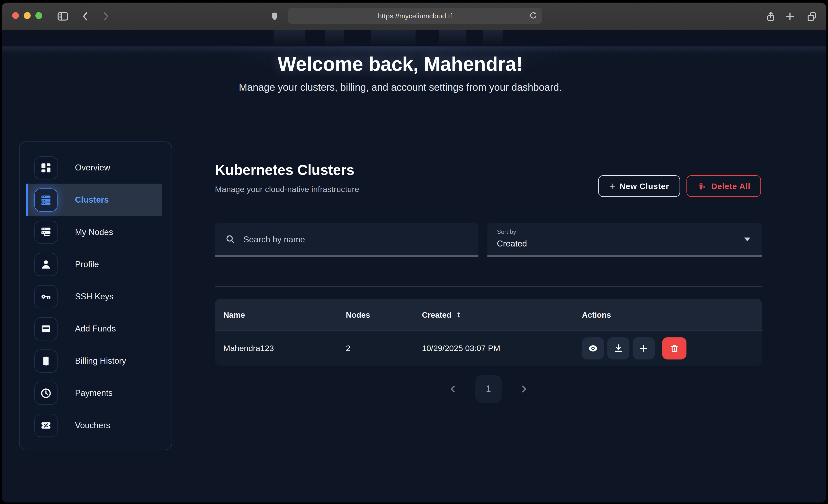 The height and width of the screenshot is (504, 828). Describe the element at coordinates (234, 314) in the screenshot. I see `column-header-name: Name` at that location.